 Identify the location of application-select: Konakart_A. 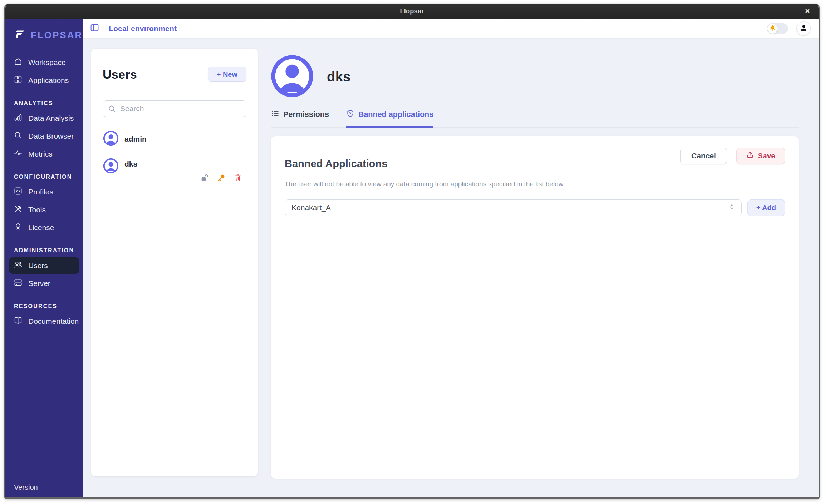
(513, 208).